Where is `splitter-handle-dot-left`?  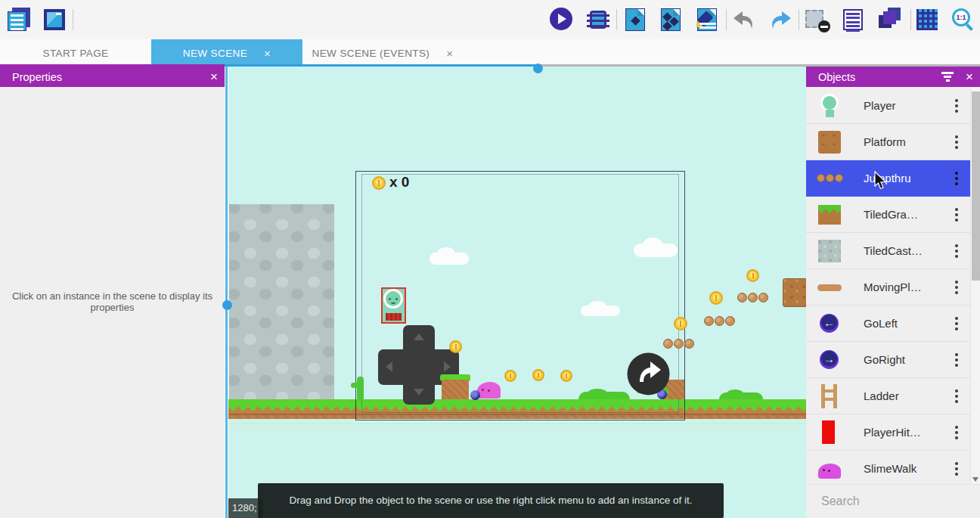 splitter-handle-dot-left is located at coordinates (227, 306).